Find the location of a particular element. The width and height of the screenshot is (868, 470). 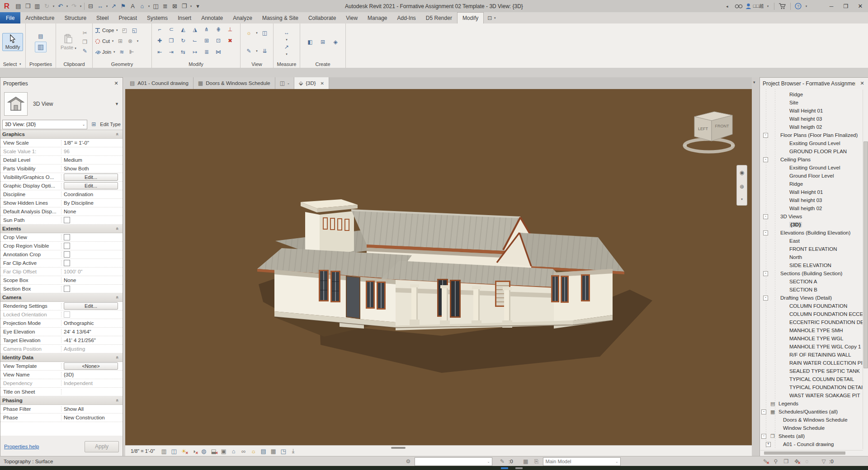

section-icon: ◫ is located at coordinates (156, 6).